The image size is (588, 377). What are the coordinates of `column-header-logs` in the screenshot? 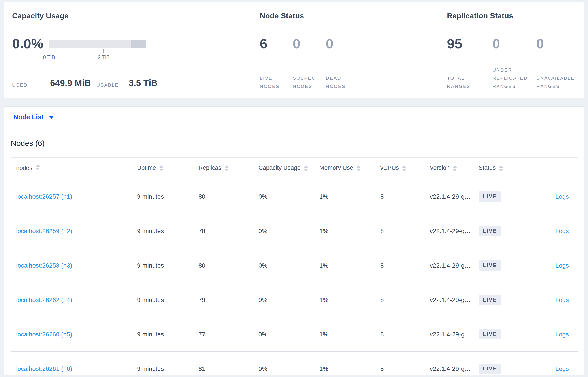 It's located at (551, 168).